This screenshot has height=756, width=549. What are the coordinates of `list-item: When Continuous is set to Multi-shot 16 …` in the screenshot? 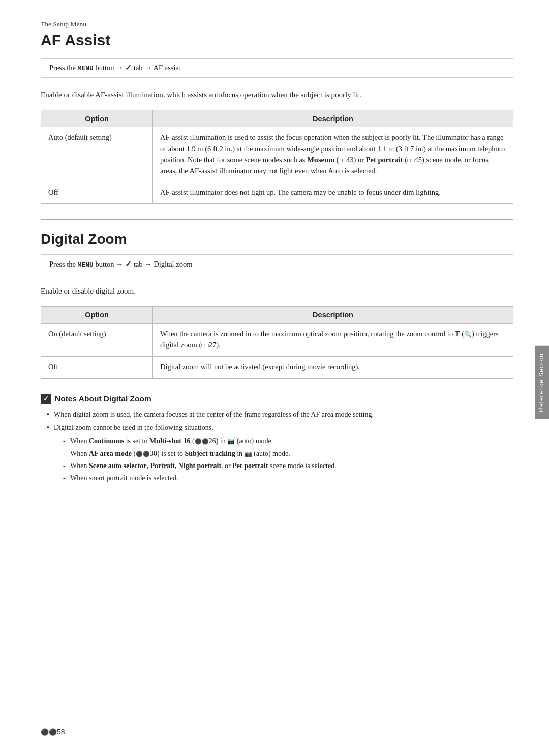 It's located at (288, 441).